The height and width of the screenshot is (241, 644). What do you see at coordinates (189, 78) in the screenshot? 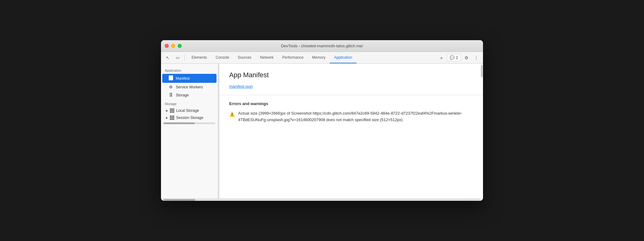
I see `sidebar-item-manifest: Manifest` at bounding box center [189, 78].